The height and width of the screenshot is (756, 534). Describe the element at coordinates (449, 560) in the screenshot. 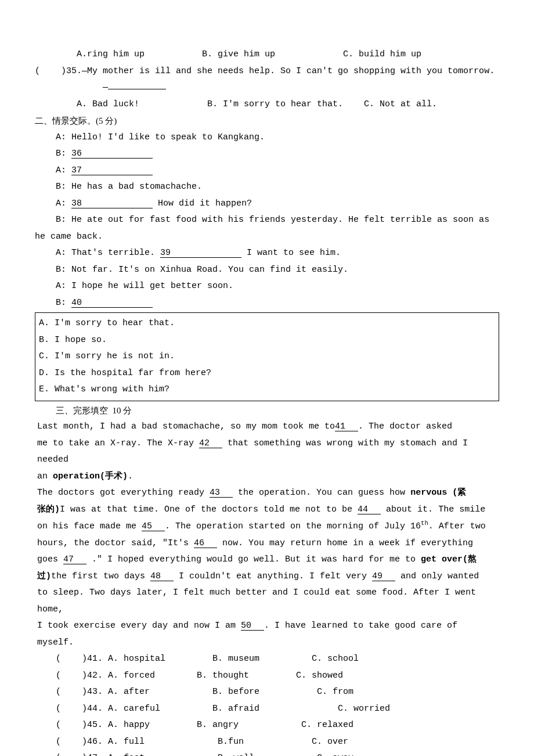

I see `cl-getover: get over(熬` at that location.